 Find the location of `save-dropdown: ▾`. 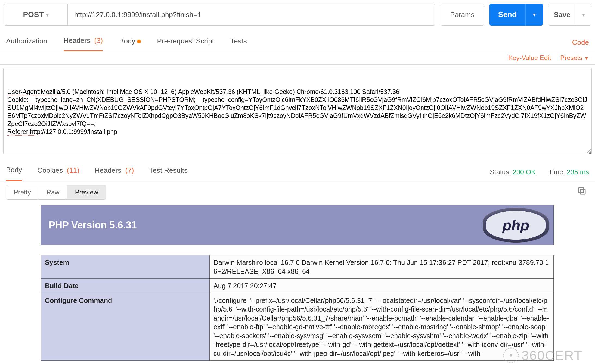

save-dropdown: ▾ is located at coordinates (583, 15).